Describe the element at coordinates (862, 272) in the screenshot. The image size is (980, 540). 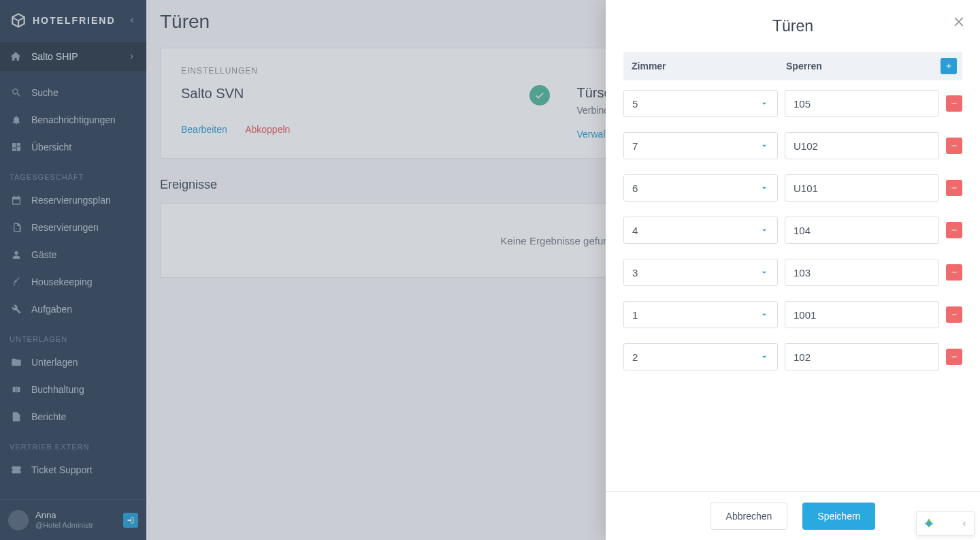
I see `lock-input: 103` at that location.